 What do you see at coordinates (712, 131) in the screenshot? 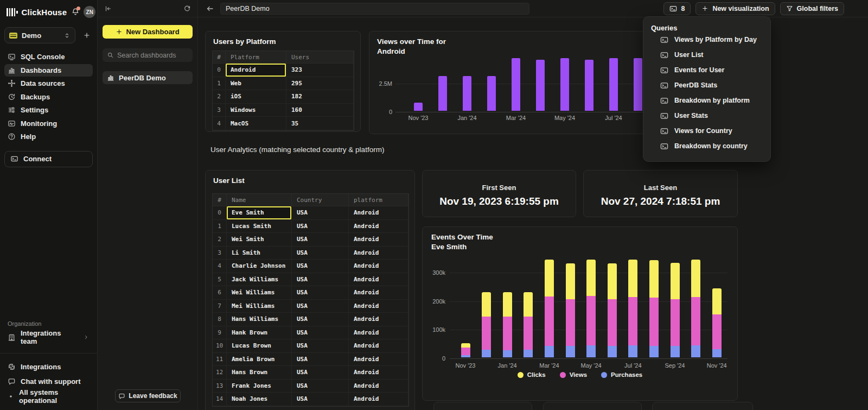
I see `query-item-views-for-country: Views for Country` at bounding box center [712, 131].